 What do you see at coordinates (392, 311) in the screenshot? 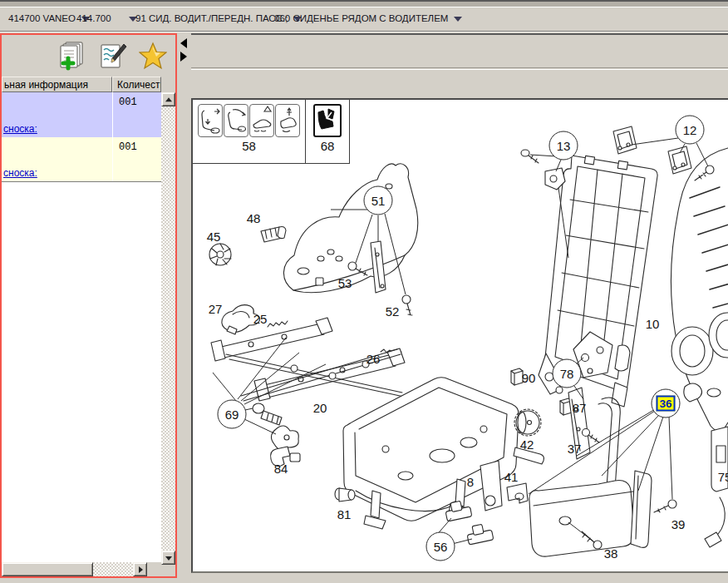
I see `part-label-52: 52` at bounding box center [392, 311].